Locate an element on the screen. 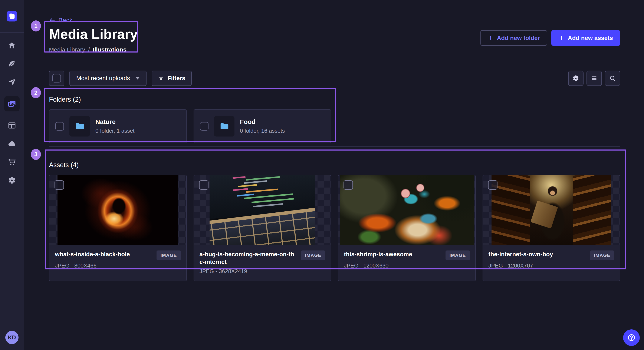  annotation-badge-1: 1 is located at coordinates (36, 26).